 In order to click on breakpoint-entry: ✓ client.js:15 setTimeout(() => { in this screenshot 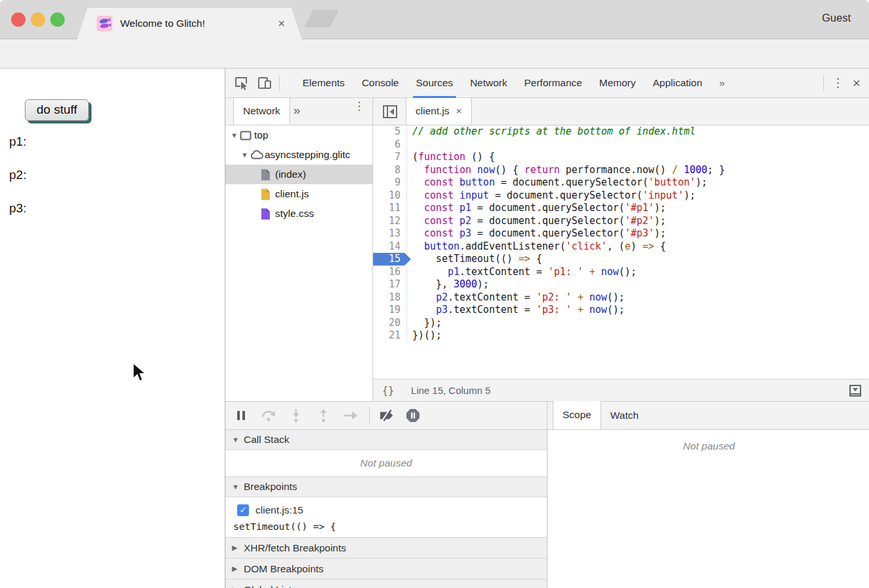, I will do `click(386, 517)`.